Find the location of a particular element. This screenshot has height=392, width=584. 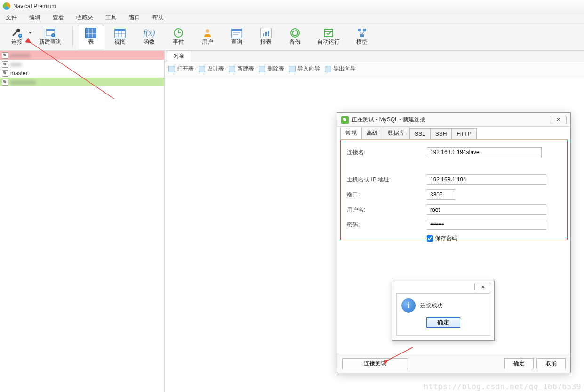

tab-general: 常规 is located at coordinates (351, 133).